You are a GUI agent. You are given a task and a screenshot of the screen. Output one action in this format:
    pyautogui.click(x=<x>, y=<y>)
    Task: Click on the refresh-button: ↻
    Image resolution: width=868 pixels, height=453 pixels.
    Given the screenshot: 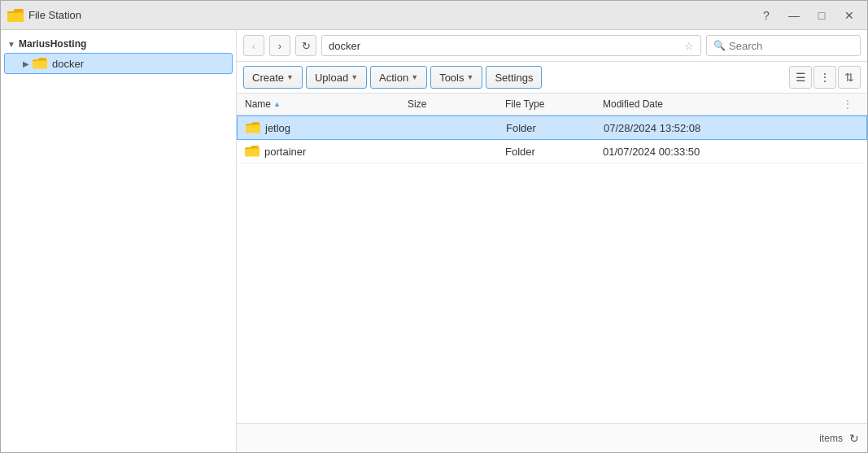 What is the action you would take?
    pyautogui.click(x=306, y=46)
    